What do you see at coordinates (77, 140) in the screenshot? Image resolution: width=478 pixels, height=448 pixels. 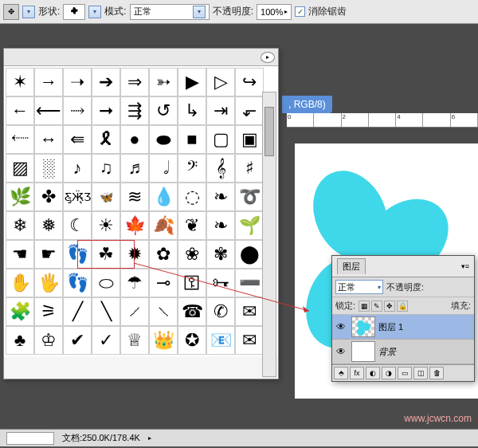 I see `shape-arrow-l3: ⇚` at bounding box center [77, 140].